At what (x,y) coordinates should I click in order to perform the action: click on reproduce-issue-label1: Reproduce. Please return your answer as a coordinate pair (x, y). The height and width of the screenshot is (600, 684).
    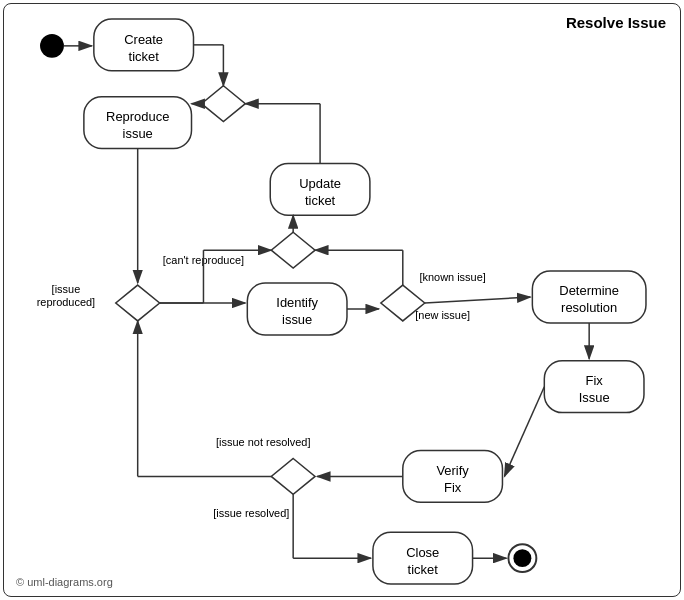
    Looking at the image, I should click on (138, 116).